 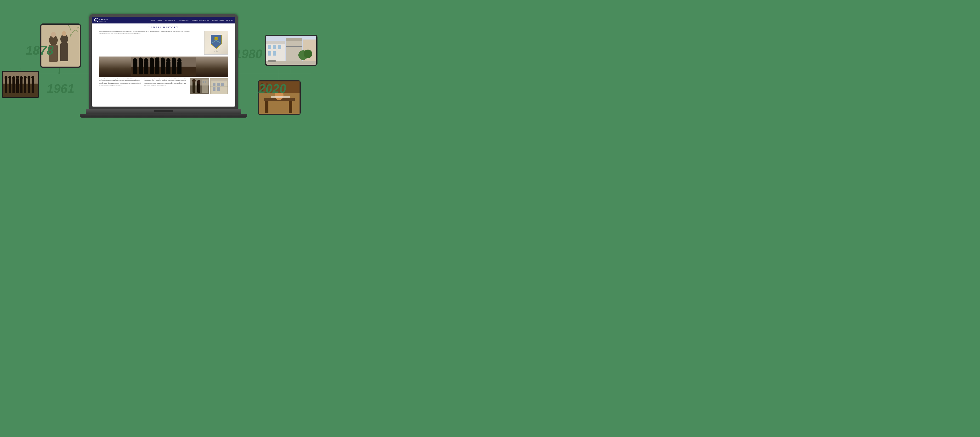 What do you see at coordinates (209, 86) in the screenshot?
I see `bottom-photos` at bounding box center [209, 86].